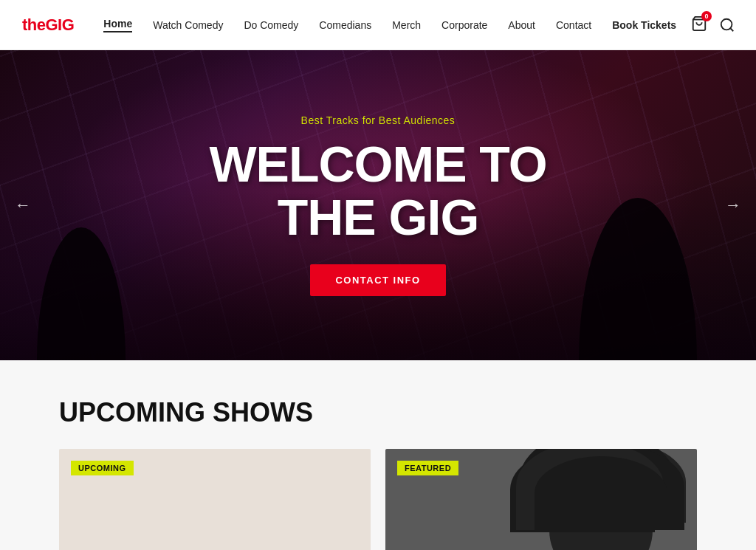 The image size is (756, 550). I want to click on nav-watch-comedy: Watch Comedy, so click(188, 25).